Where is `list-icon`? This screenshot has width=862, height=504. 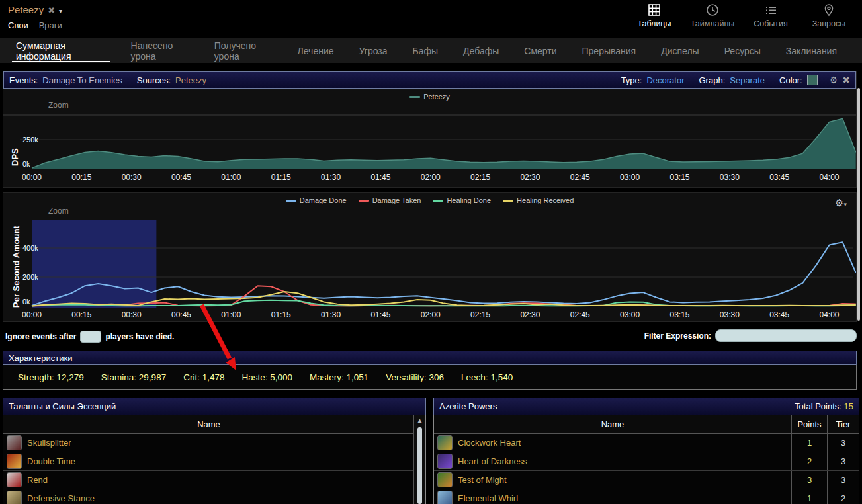
list-icon is located at coordinates (771, 10).